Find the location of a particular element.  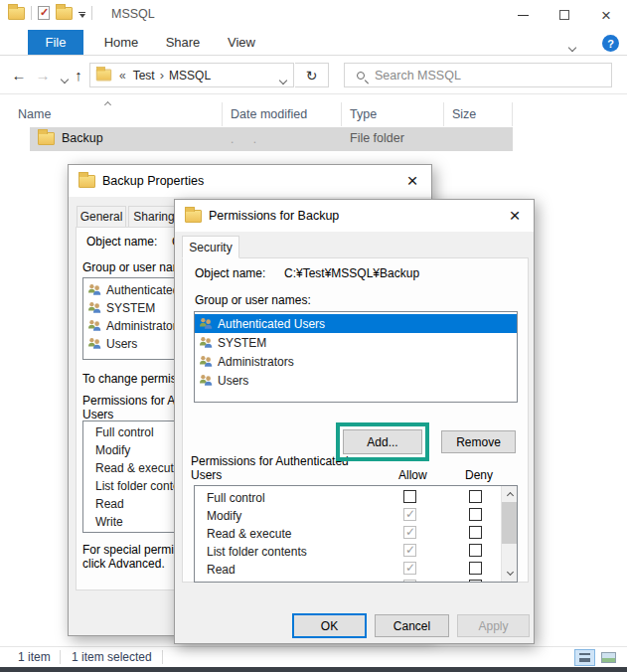

address-dropdown-chevron is located at coordinates (283, 80).